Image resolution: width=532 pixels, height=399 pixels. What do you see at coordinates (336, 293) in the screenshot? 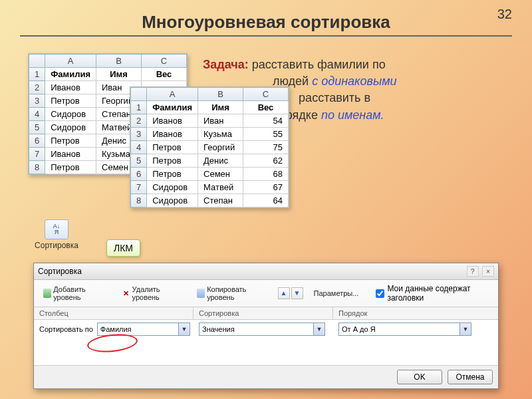
I see `params-button: Параметры...` at bounding box center [336, 293].